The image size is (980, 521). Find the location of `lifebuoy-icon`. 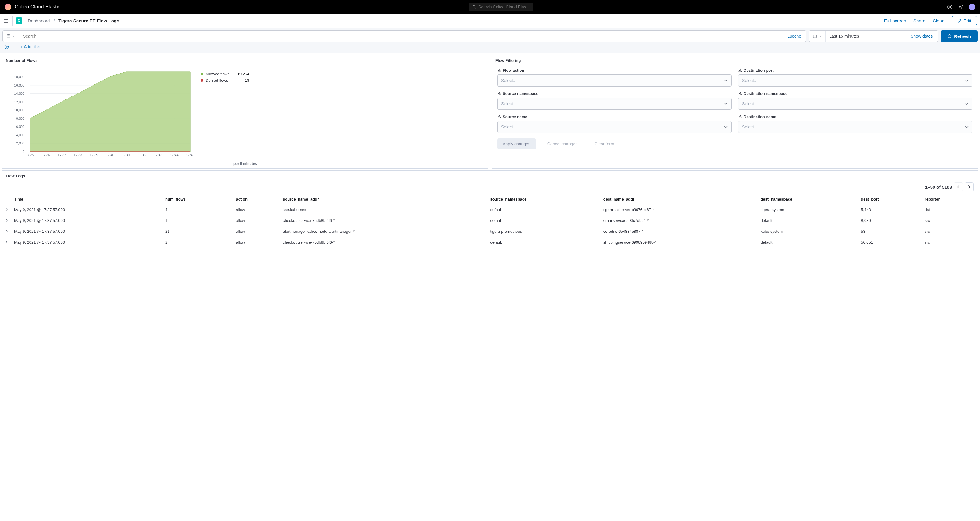

lifebuoy-icon is located at coordinates (950, 7).